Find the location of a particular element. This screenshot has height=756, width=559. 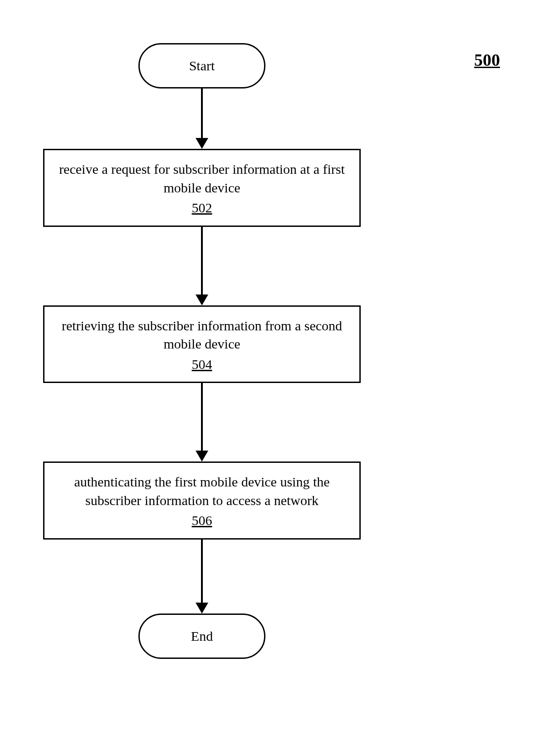

step-ref: 502 is located at coordinates (202, 208).